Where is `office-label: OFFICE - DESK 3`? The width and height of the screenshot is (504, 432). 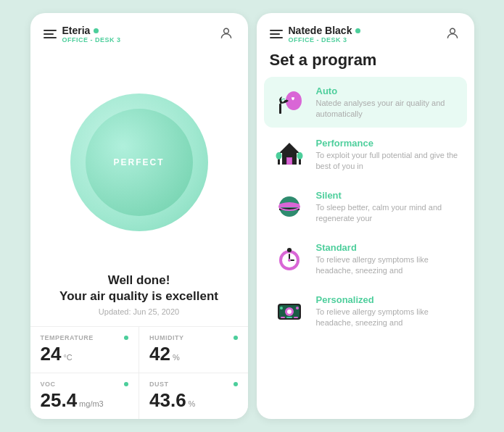
office-label: OFFICE - DESK 3 is located at coordinates (91, 40).